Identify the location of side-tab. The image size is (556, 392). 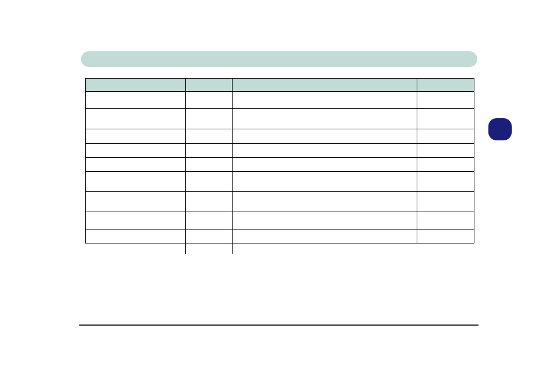
(500, 129).